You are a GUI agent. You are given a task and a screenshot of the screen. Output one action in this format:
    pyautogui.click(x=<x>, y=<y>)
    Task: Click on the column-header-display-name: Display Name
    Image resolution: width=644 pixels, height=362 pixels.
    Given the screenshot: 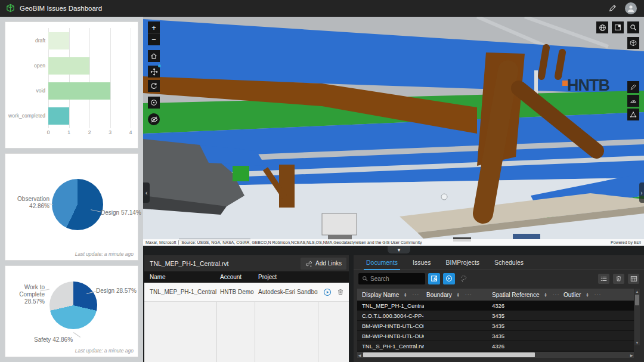 What is the action you would take?
    pyautogui.click(x=380, y=295)
    